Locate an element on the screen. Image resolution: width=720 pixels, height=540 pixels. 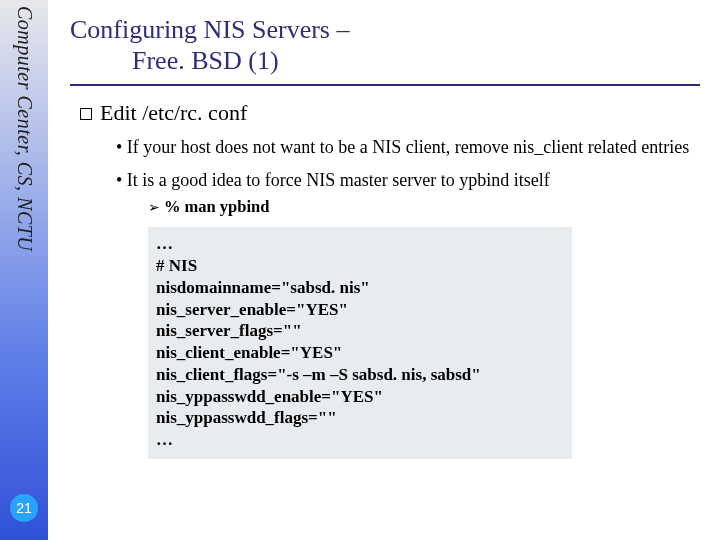
page-number-badge: 21 is located at coordinates (24, 508).